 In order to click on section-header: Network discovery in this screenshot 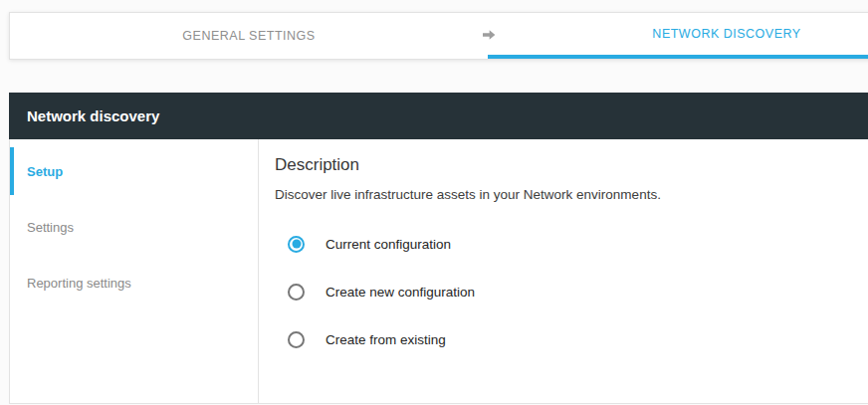, I will do `click(438, 115)`.